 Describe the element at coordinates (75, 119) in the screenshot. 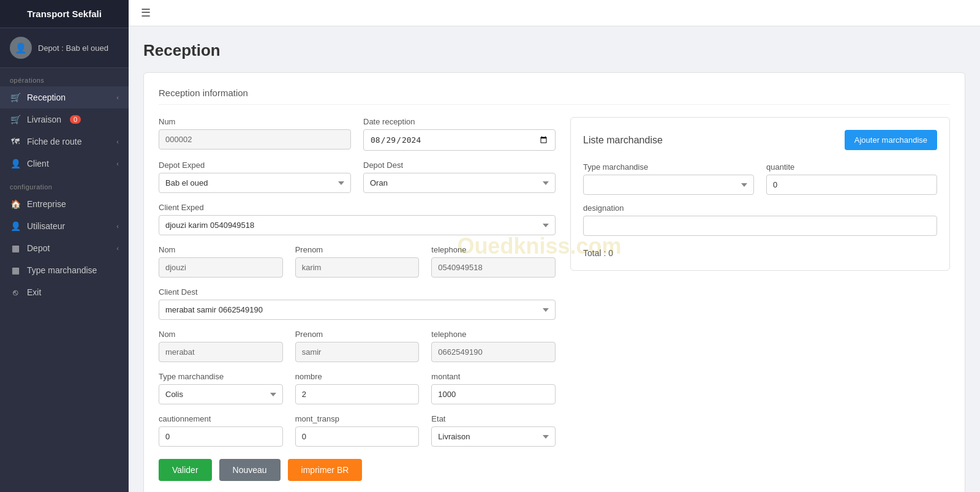

I see `livraison-badge: 0` at that location.